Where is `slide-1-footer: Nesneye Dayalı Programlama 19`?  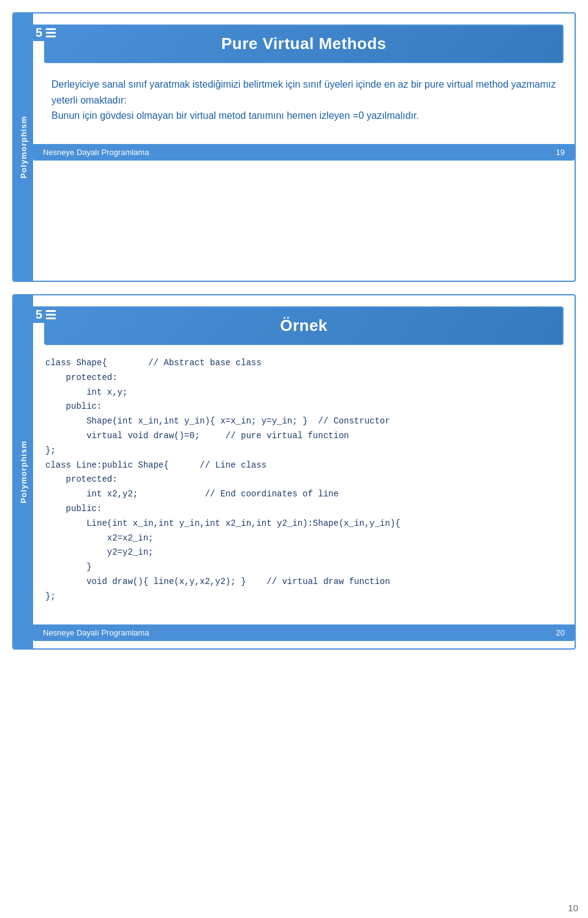
slide-1-footer: Nesneye Dayalı Programlama 19 is located at coordinates (304, 152).